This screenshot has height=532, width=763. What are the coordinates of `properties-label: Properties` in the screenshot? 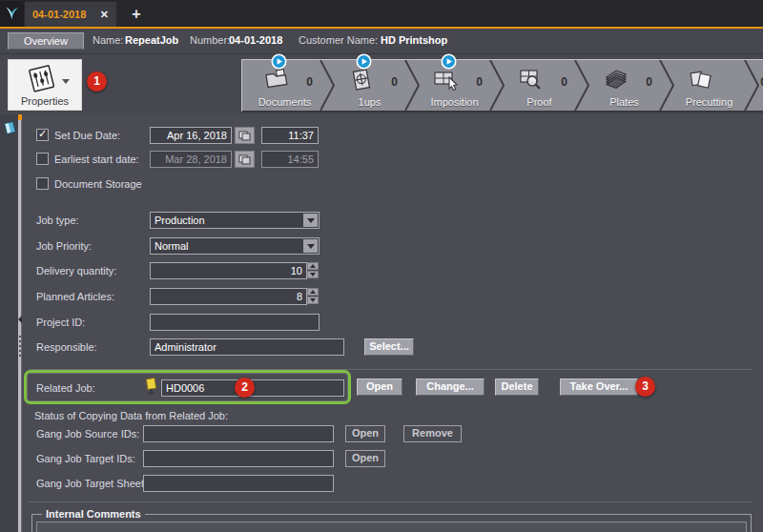 It's located at (45, 101).